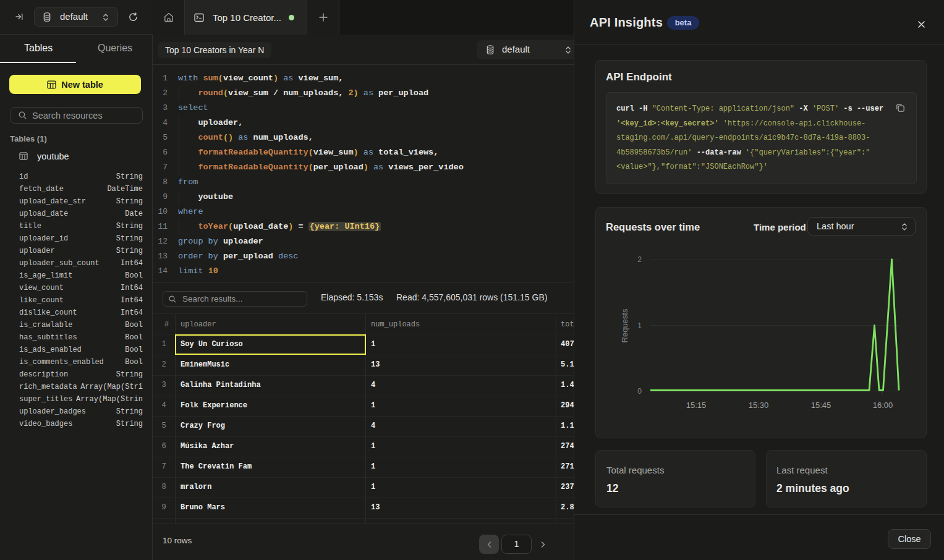 This screenshot has width=944, height=560. What do you see at coordinates (821, 405) in the screenshot?
I see `svg-text: 15:45` at bounding box center [821, 405].